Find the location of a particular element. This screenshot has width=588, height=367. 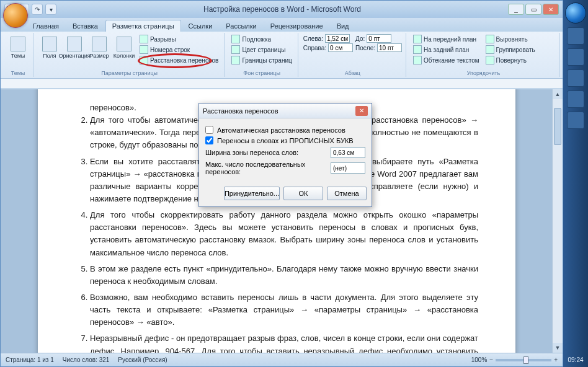

caps-hyphen-label: Переносы в словах из ПРОПИСНЫХ БУКВ is located at coordinates (292, 141).